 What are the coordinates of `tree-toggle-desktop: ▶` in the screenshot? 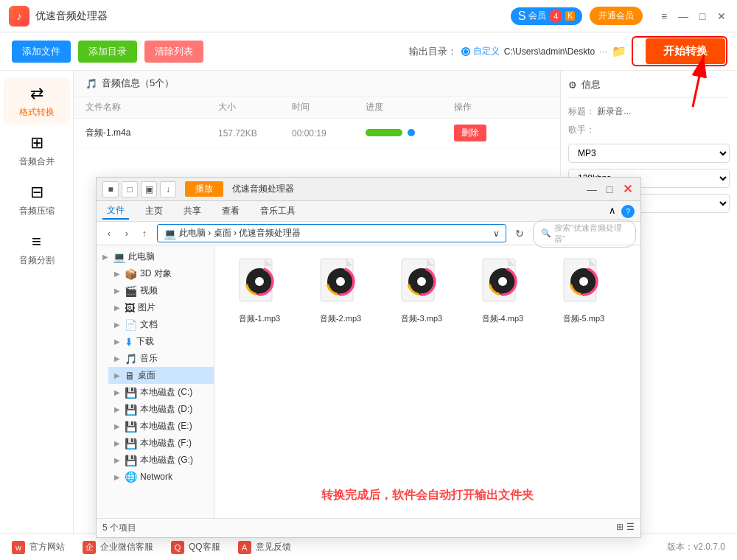 It's located at (118, 376).